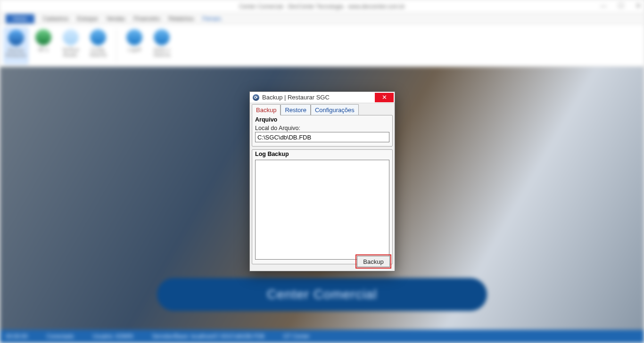 The height and width of the screenshot is (343, 644). I want to click on minimize-icon: —, so click(603, 6).